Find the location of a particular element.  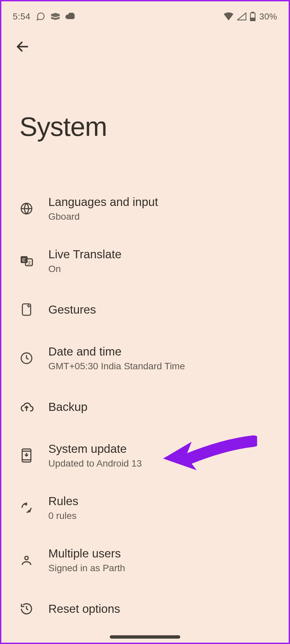

item-title: Backup is located at coordinates (68, 407).